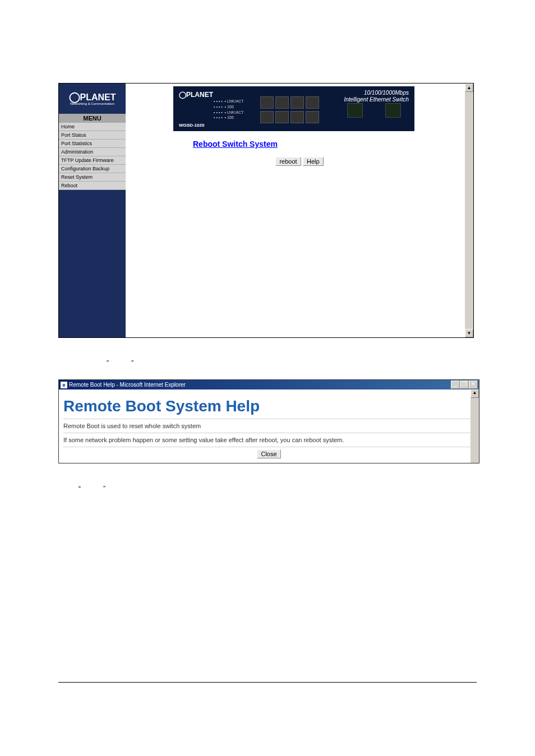  I want to click on menu-tftp-update: TFTP Update Firmware, so click(92, 160).